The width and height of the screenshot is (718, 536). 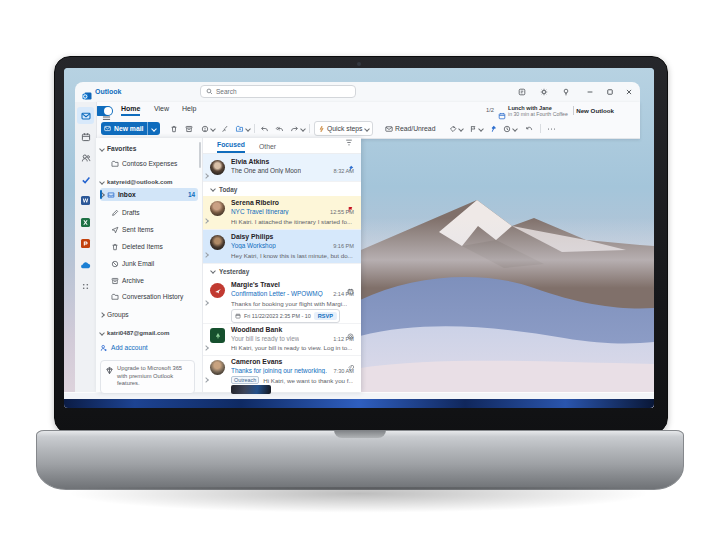 What do you see at coordinates (538, 114) in the screenshot?
I see `reminder-subtitle: in 30 min at Fourth Coffee` at bounding box center [538, 114].